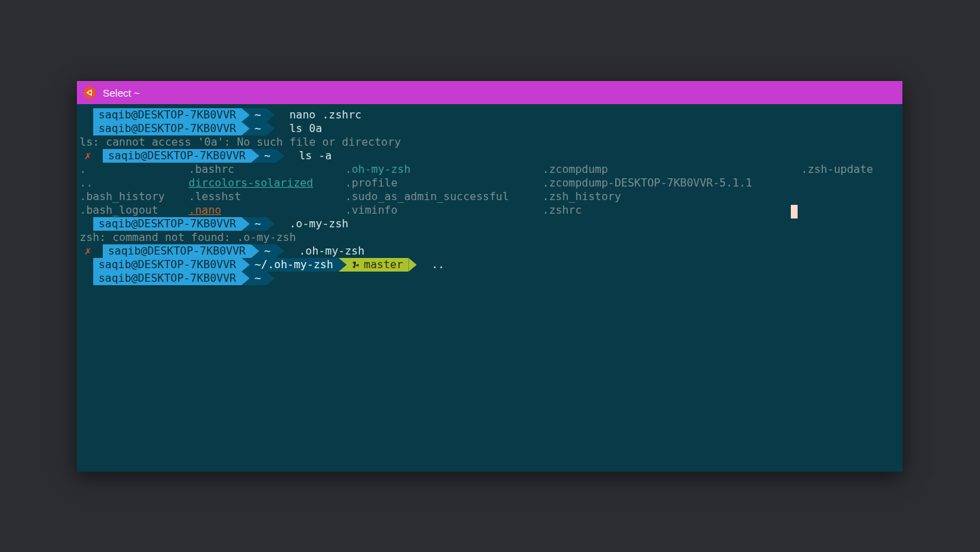 The width and height of the screenshot is (980, 552). Describe the element at coordinates (490, 224) in the screenshot. I see `prompt-line: saqib@DESKTOP-7KB0VVR~ .o-my-zsh` at that location.